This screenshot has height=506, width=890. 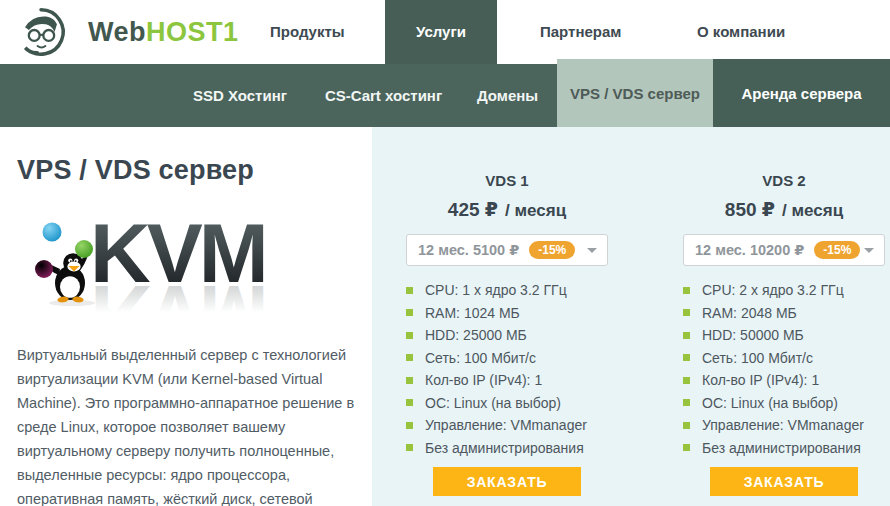 I want to click on tux-penguin, so click(x=66, y=278).